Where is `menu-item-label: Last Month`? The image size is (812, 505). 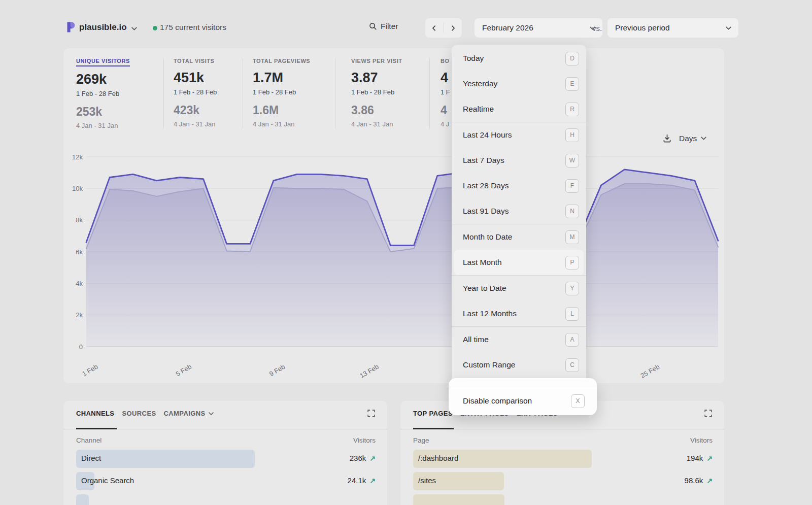 menu-item-label: Last Month is located at coordinates (482, 262).